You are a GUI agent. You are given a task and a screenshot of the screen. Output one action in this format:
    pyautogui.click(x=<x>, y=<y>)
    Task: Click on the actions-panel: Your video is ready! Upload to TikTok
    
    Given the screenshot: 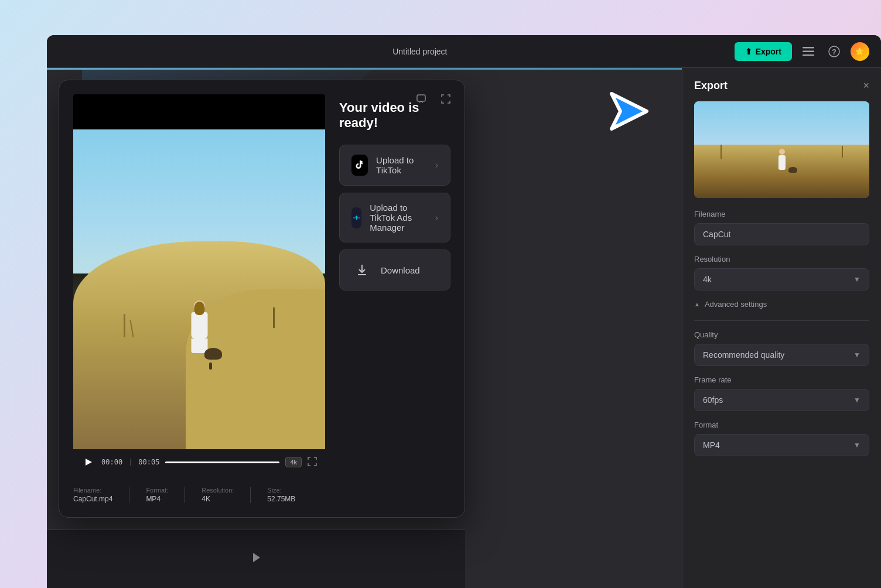 What is the action you would take?
    pyautogui.click(x=395, y=299)
    